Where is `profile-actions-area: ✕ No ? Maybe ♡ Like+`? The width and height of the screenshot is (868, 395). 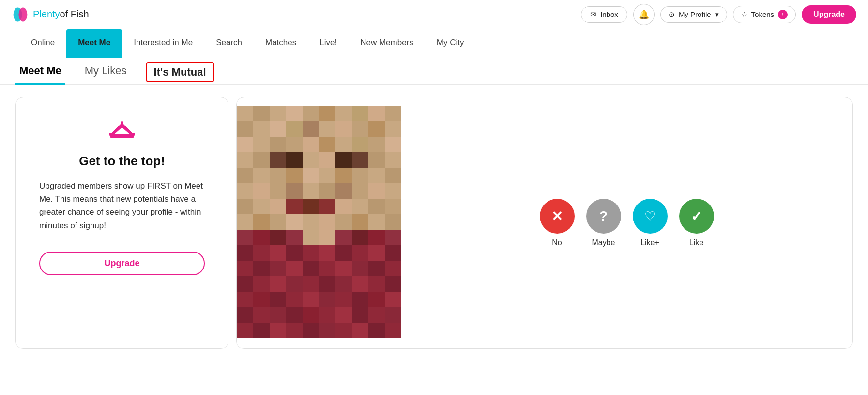
profile-actions-area: ✕ No ? Maybe ♡ Like+ is located at coordinates (626, 223).